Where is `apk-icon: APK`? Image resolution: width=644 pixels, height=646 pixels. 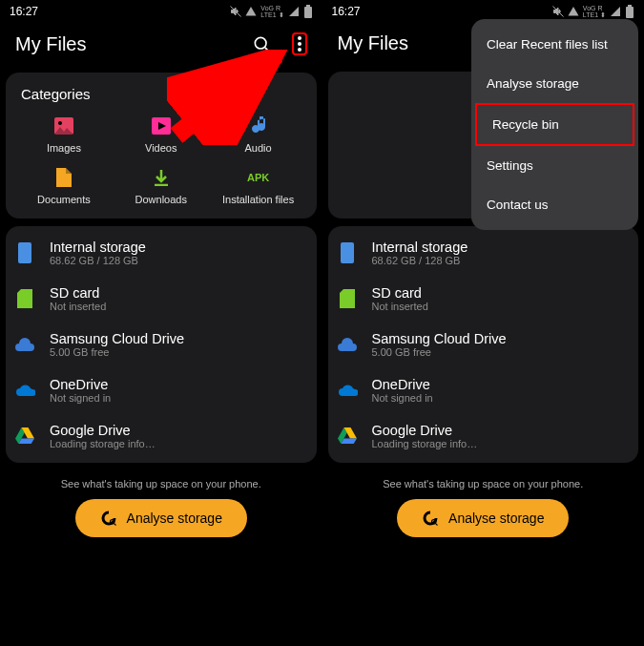 apk-icon: APK is located at coordinates (259, 177).